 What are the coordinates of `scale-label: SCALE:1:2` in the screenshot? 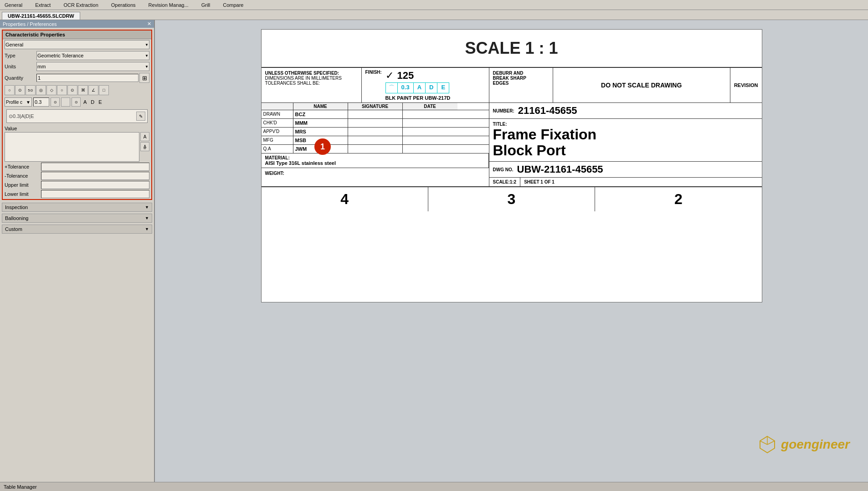 It's located at (505, 182).